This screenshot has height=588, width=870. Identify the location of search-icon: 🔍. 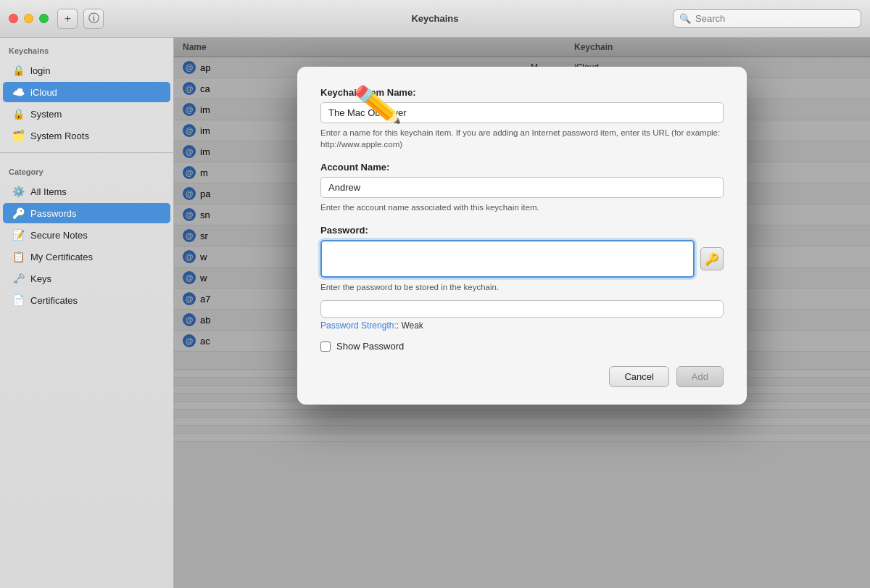
(685, 19).